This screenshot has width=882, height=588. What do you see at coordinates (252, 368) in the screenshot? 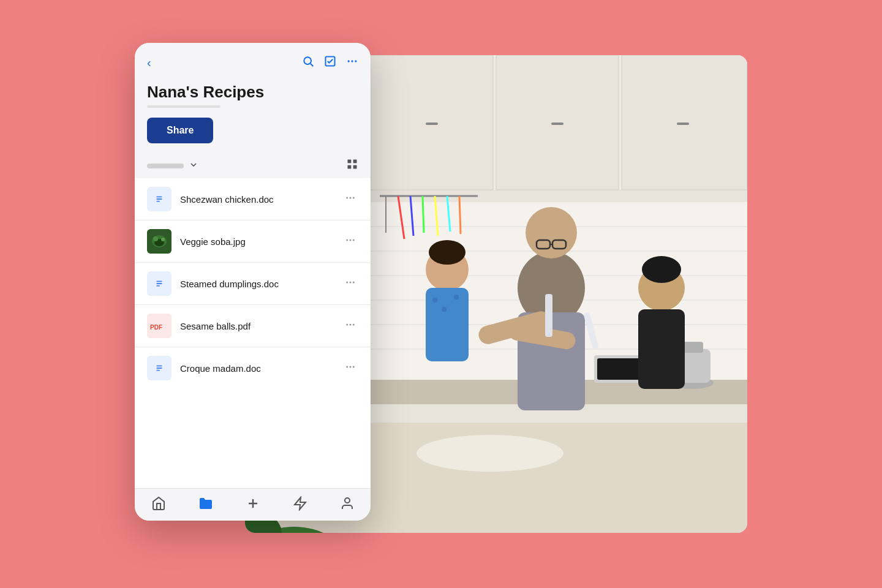
I see `file-item: Croque madam.doc` at bounding box center [252, 368].